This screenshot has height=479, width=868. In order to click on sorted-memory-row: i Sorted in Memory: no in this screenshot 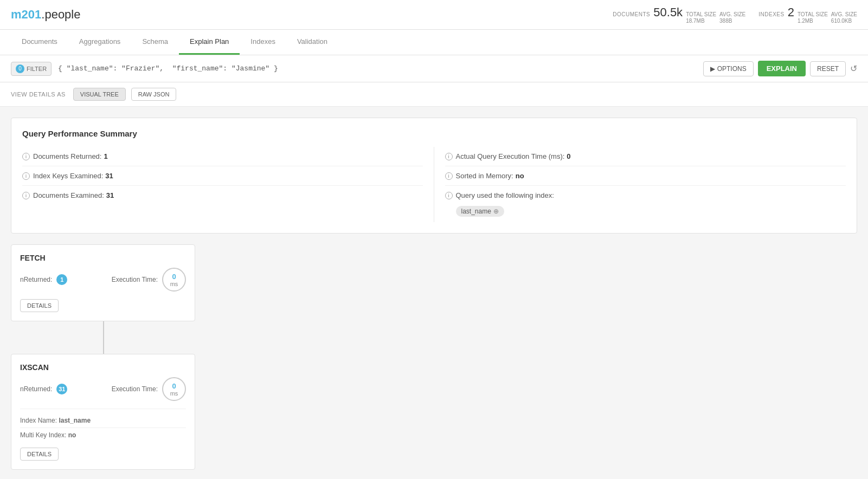, I will do `click(646, 176)`.